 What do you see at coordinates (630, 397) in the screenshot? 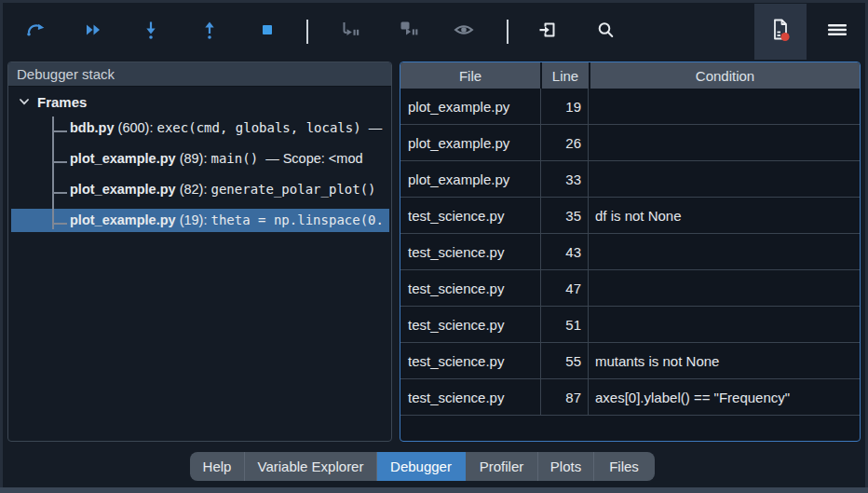
I see `breakpoint-row: test_science.py 87 axes[0].ylabel() == "…` at bounding box center [630, 397].